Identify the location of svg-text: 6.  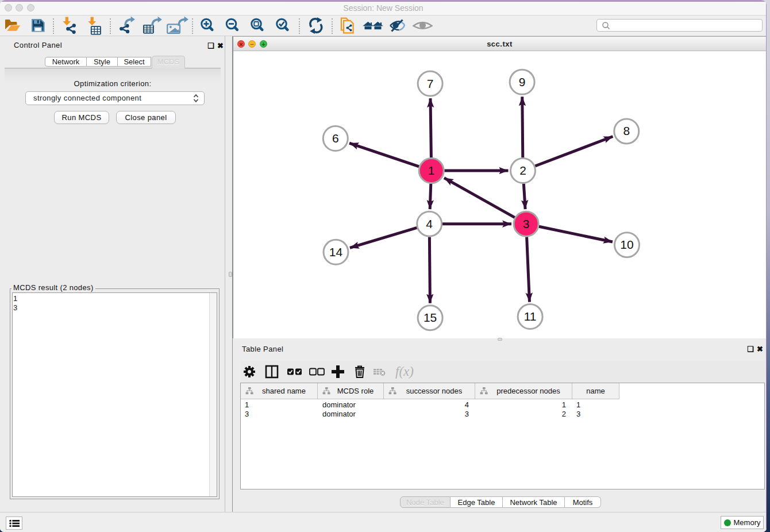
(336, 138).